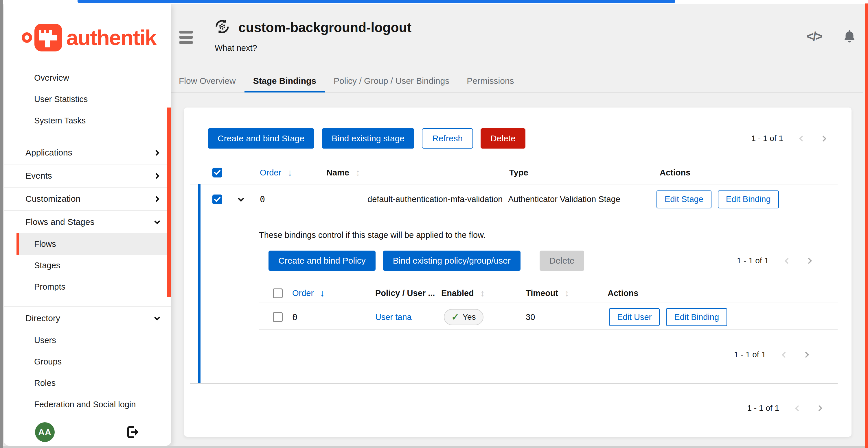 This screenshot has height=448, width=868. What do you see at coordinates (241, 199) in the screenshot?
I see `collapse-row-icon` at bounding box center [241, 199].